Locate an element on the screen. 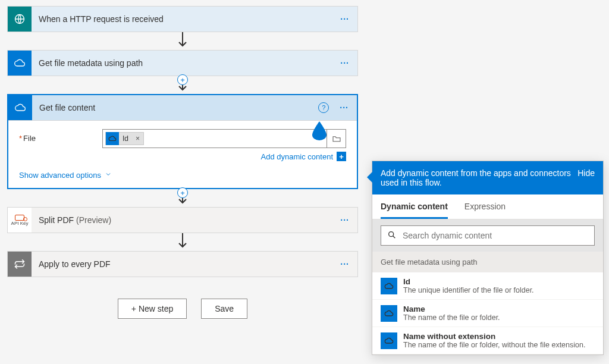 This screenshot has width=609, height=364. field-label: *File is located at coordinates (61, 136).